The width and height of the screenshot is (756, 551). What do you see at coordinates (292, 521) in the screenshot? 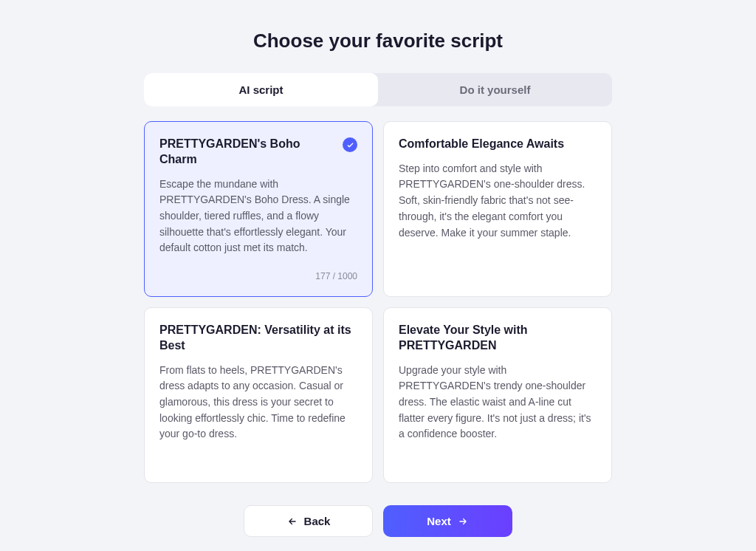
I see `arrow-left-icon` at bounding box center [292, 521].